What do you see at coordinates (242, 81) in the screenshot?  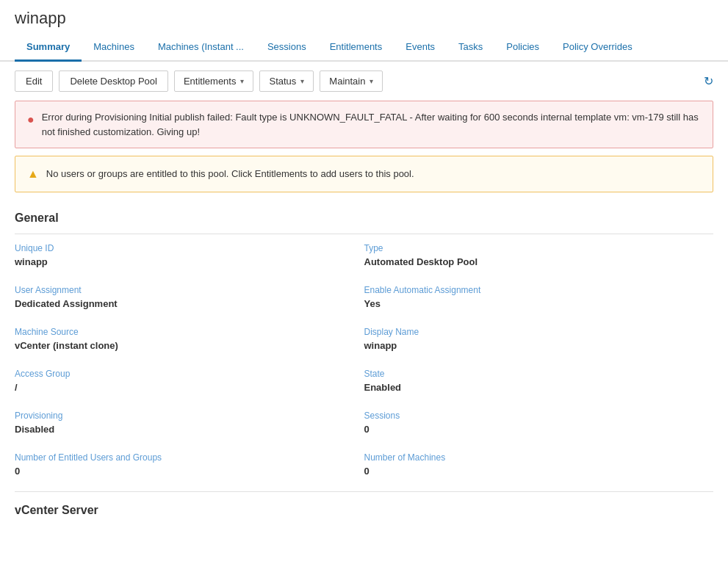 I see `entitlements-chevron-icon: ▾` at bounding box center [242, 81].